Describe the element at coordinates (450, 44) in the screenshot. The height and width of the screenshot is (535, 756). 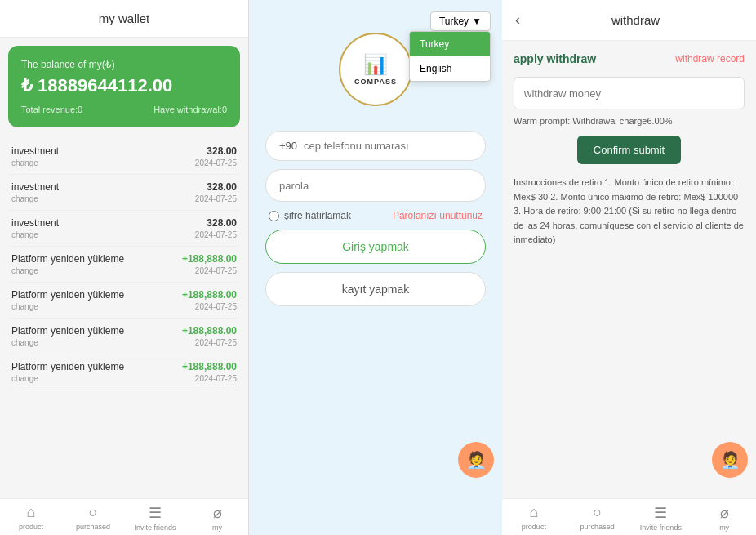
I see `lang-option-turkey: Turkey` at that location.